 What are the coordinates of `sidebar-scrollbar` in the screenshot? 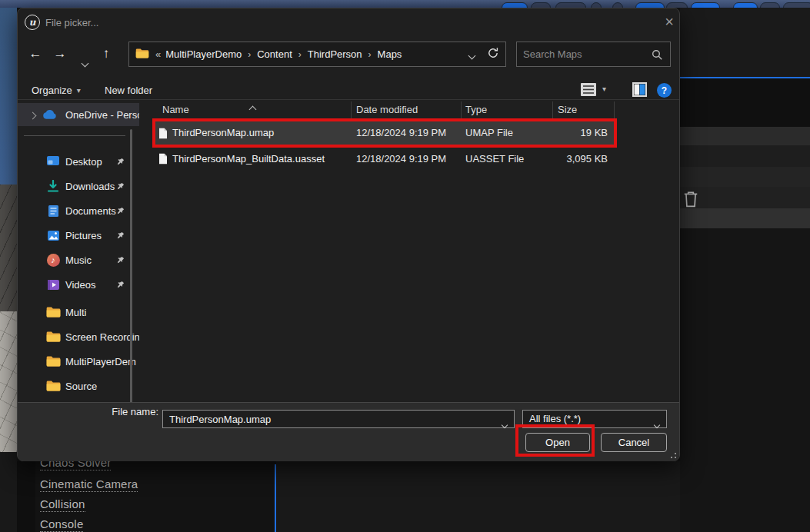 It's located at (131, 266).